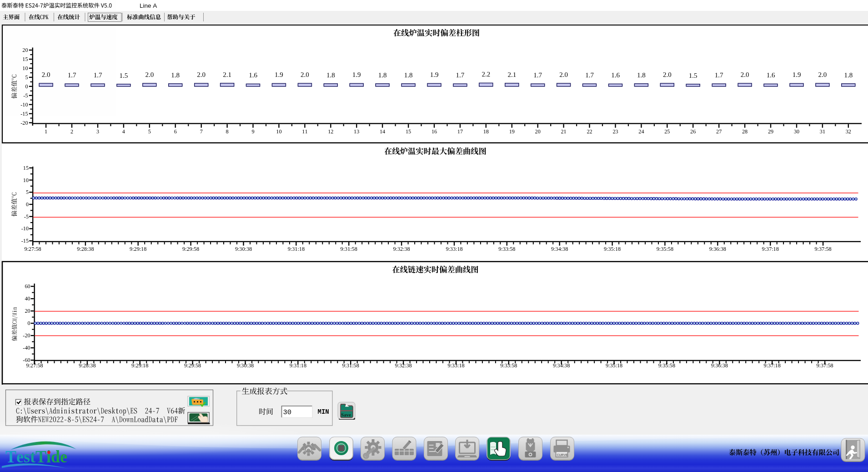 This screenshot has width=868, height=472. Describe the element at coordinates (26, 348) in the screenshot. I see `svg-text: -40` at that location.